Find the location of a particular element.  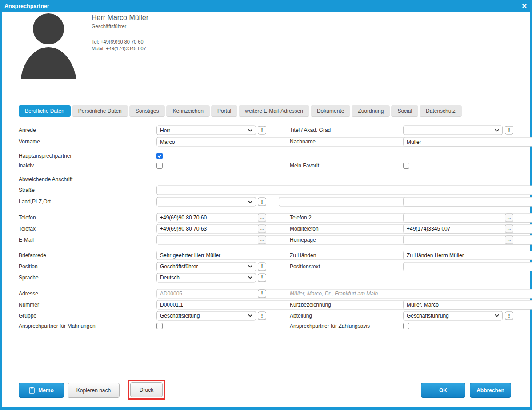

telefon-ellipsis-button: ... is located at coordinates (262, 218).